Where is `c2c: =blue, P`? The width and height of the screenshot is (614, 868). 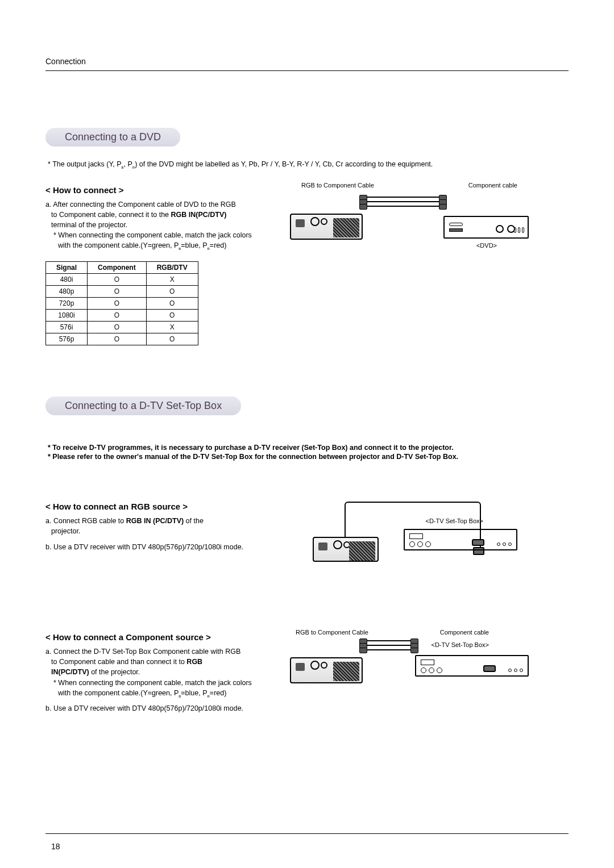
c2c: =blue, P is located at coordinates (194, 693).